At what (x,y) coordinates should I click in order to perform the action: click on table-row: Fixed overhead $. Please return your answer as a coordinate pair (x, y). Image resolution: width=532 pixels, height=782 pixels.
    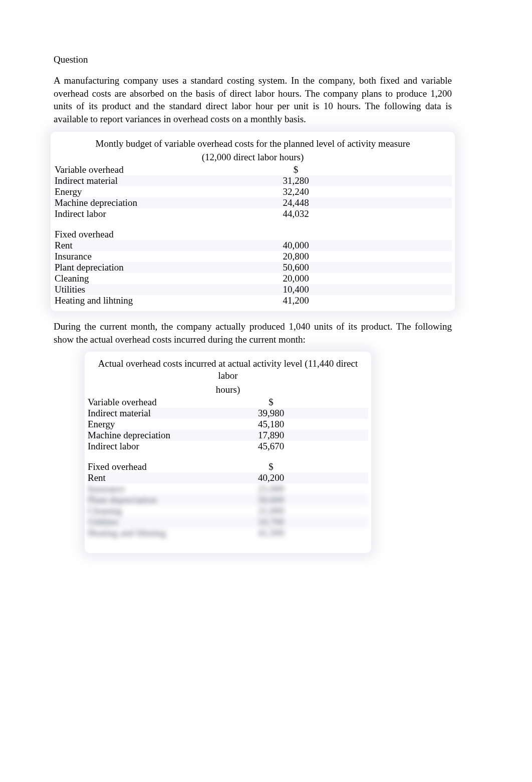
    Looking at the image, I should click on (228, 467).